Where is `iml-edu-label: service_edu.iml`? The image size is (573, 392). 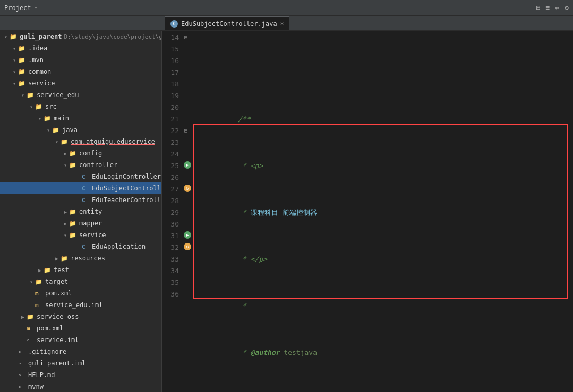
iml-edu-label: service_edu.iml is located at coordinates (74, 305).